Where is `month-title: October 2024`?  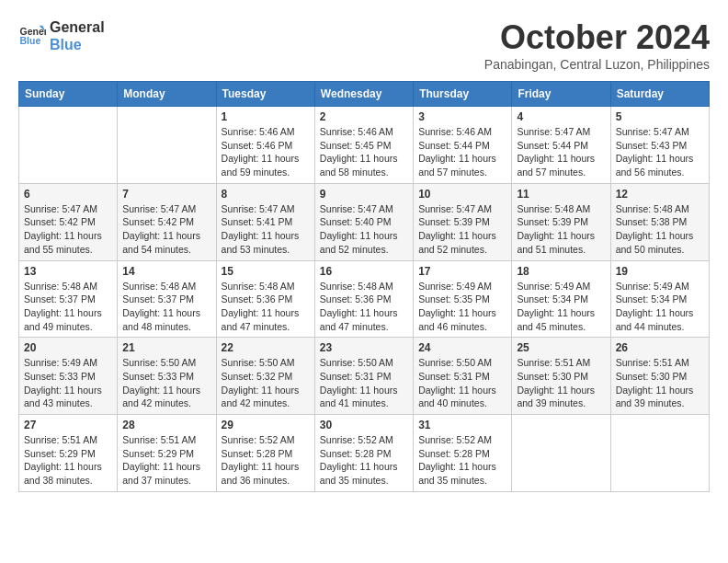 month-title: October 2024 is located at coordinates (597, 38).